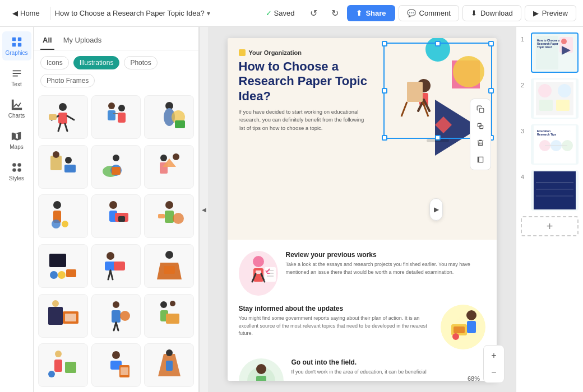  What do you see at coordinates (524, 39) in the screenshot?
I see `thumb-num-1: 1` at bounding box center [524, 39].